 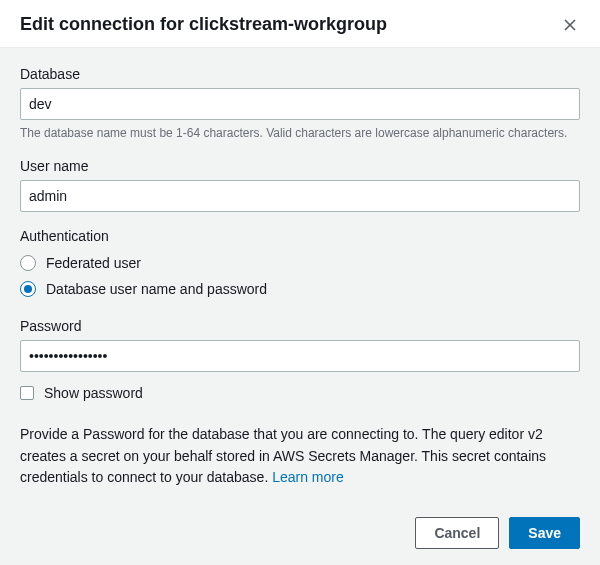 I want to click on authentication-label: Authentication, so click(x=300, y=236).